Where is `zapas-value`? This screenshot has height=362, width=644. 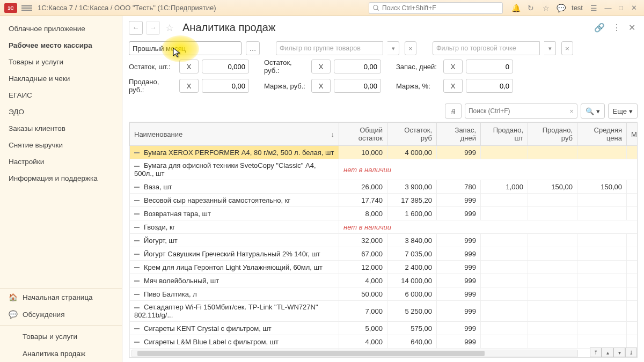 zapas-value is located at coordinates (489, 67).